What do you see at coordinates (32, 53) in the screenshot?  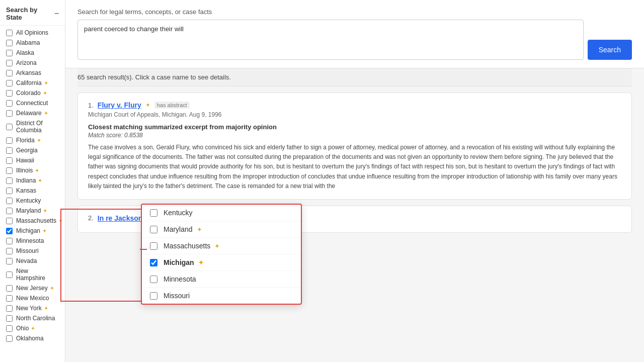 I see `sidebar-state-2: Alaska` at bounding box center [32, 53].